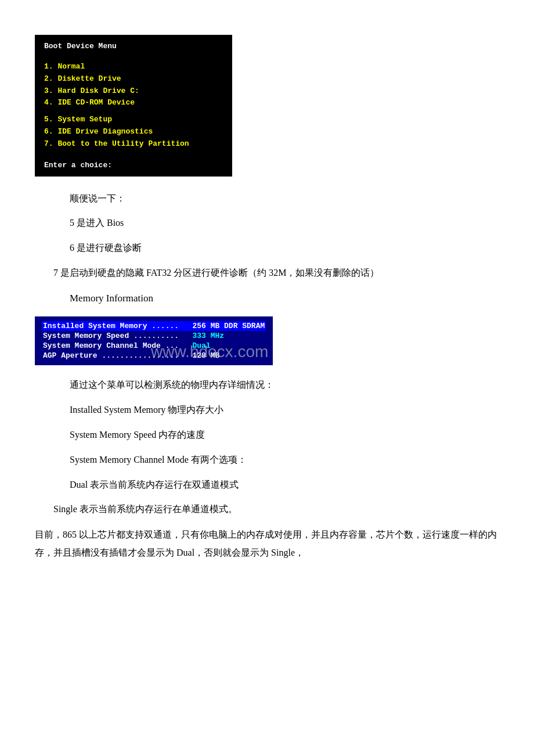  What do you see at coordinates (267, 460) in the screenshot?
I see `para-mem-channel: System Memory Channel Mode 有两个选项：` at bounding box center [267, 460].